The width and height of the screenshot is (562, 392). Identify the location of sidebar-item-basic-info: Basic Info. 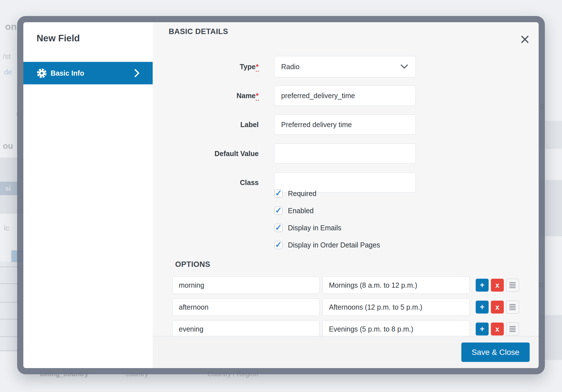
(88, 73).